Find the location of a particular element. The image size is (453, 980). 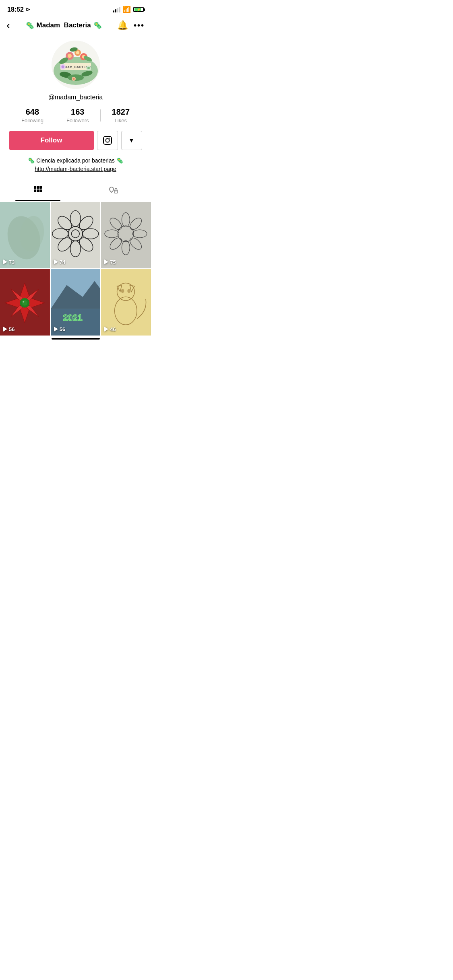

likes-stat: 1827 Likes is located at coordinates (121, 115).